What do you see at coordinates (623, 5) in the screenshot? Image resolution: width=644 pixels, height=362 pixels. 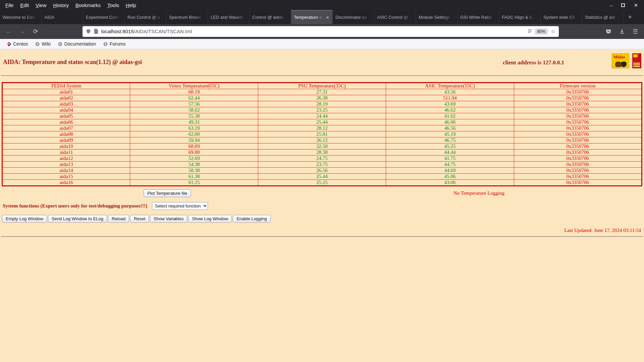 I see `window-maximize-button` at bounding box center [623, 5].